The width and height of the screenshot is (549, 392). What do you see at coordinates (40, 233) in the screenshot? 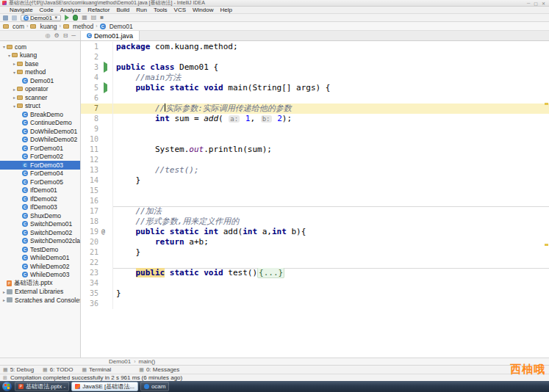
I see `tree-item-switchdemo02: CSwitchDemo02` at bounding box center [40, 233].